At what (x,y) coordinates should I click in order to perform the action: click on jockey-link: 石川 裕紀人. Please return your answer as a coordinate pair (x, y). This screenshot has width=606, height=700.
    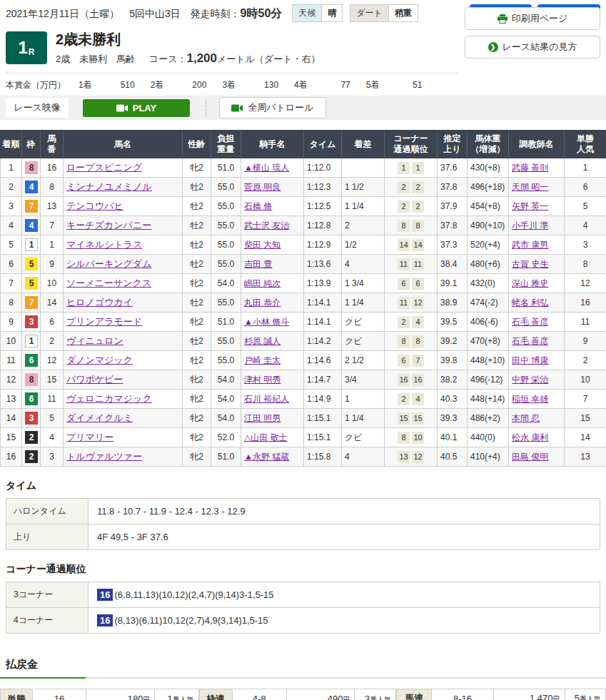
    Looking at the image, I should click on (267, 399).